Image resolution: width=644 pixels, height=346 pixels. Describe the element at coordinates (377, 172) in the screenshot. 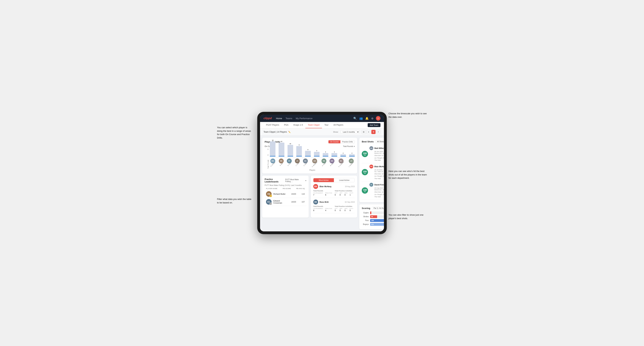

I see `shot-player-info: BM Blair McHarg 23 Jul 2023 · Ashridge G…` at that location.